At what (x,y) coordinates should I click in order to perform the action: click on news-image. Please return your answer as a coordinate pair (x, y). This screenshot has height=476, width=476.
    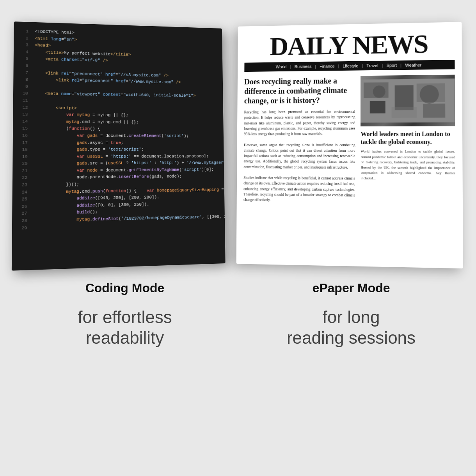
    Looking at the image, I should click on (408, 101).